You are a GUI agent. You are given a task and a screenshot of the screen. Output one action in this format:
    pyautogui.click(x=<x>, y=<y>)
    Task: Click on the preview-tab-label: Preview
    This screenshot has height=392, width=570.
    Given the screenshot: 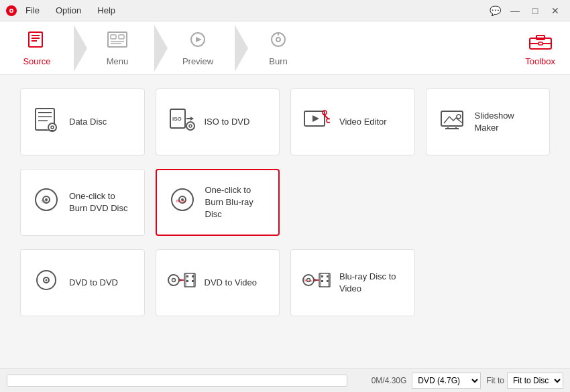 What is the action you would take?
    pyautogui.click(x=198, y=62)
    